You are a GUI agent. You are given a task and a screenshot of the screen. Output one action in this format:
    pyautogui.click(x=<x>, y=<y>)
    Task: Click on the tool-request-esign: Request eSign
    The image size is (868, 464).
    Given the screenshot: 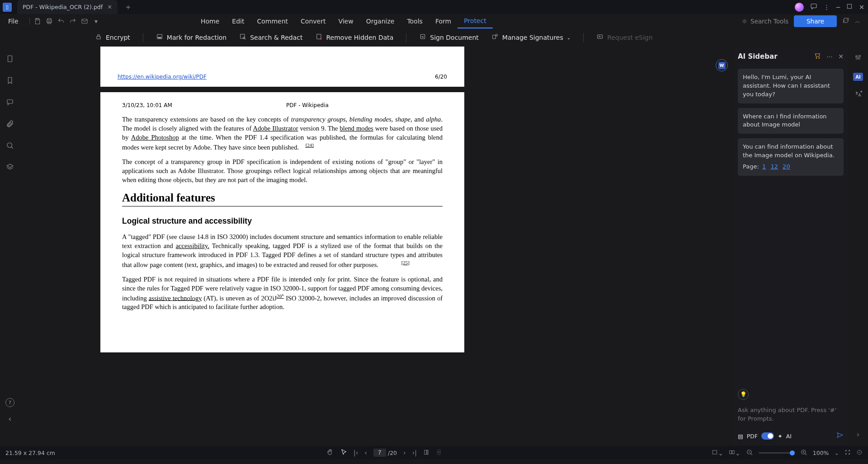 What is the action you would take?
    pyautogui.click(x=624, y=37)
    